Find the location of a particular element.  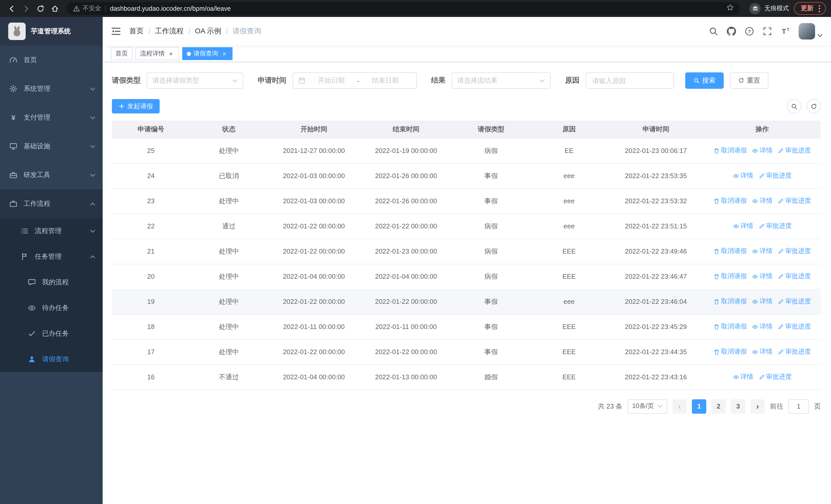

cell-apply-no: 22 is located at coordinates (151, 226).